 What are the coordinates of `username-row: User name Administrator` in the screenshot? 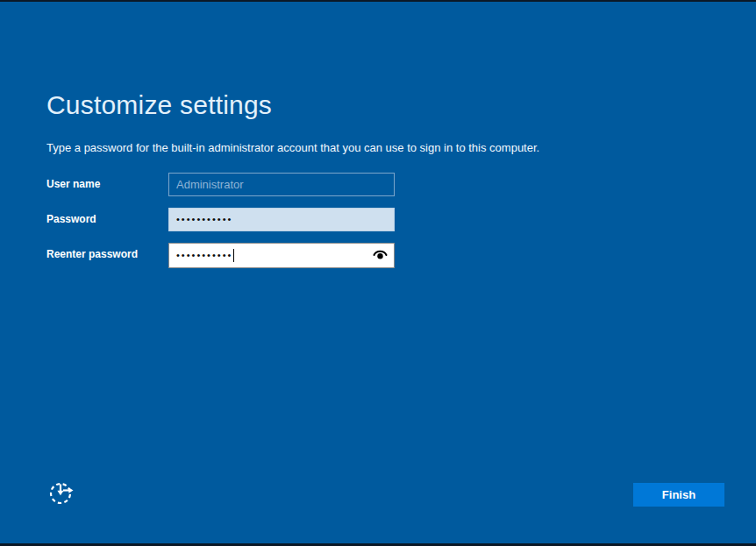 It's located at (221, 184).